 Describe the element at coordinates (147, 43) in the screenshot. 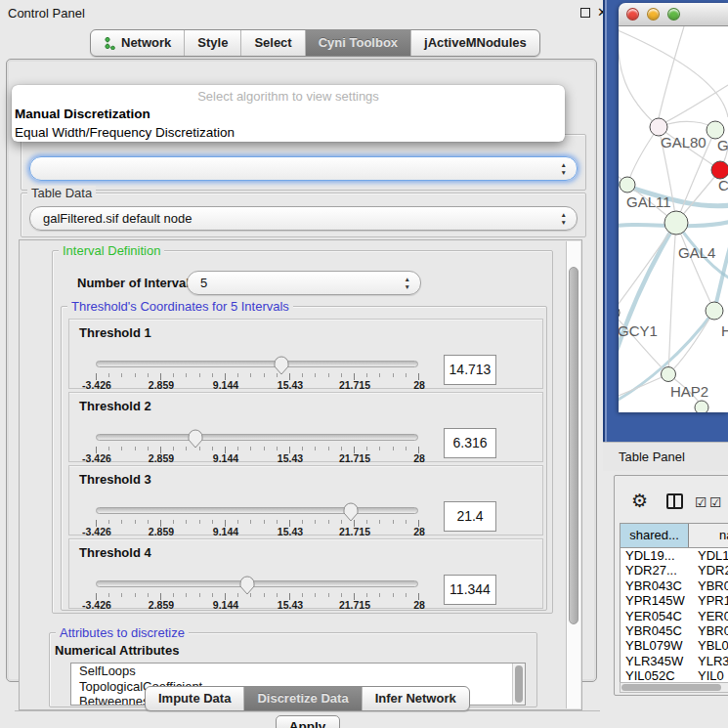

I see `tab-label: Network` at that location.